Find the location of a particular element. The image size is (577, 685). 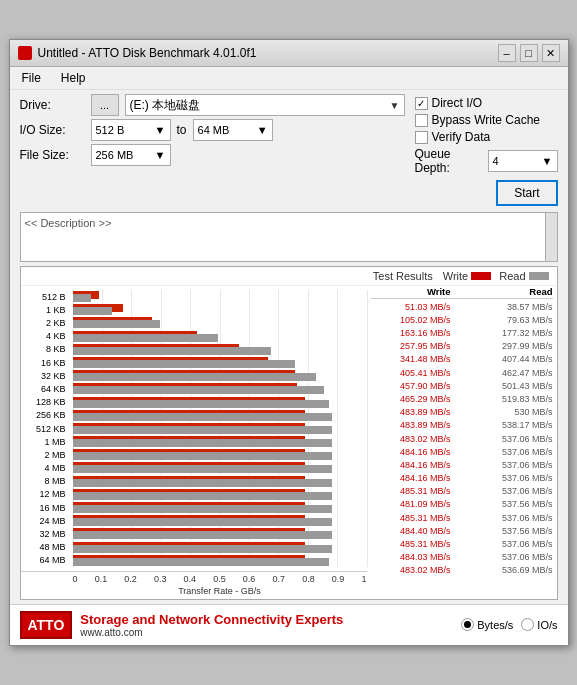

test-results-label: Test Results is located at coordinates (403, 276).